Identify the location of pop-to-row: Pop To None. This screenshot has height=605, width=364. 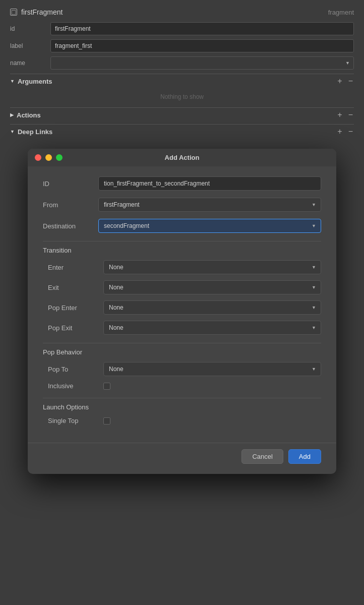
(182, 369).